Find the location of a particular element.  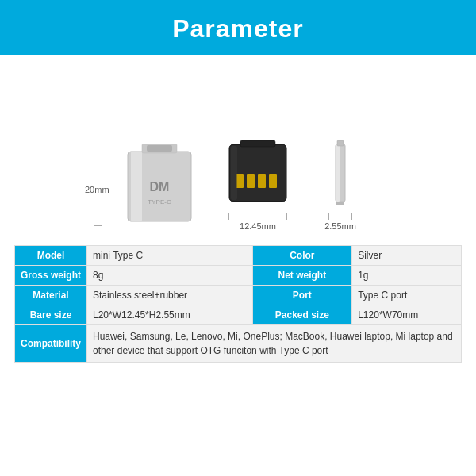

product-right-svg is located at coordinates (340, 176).